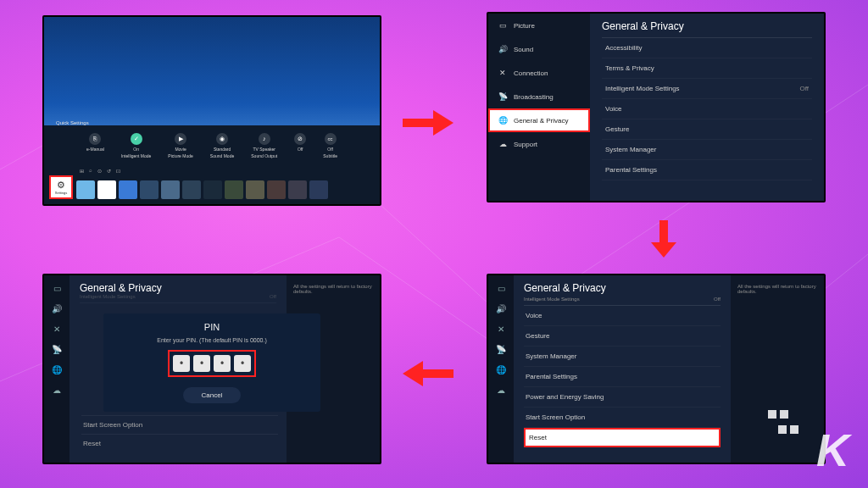 This screenshot has width=868, height=488. What do you see at coordinates (539, 73) in the screenshot?
I see `sidebar-item-connection: ✕Connection` at bounding box center [539, 73].